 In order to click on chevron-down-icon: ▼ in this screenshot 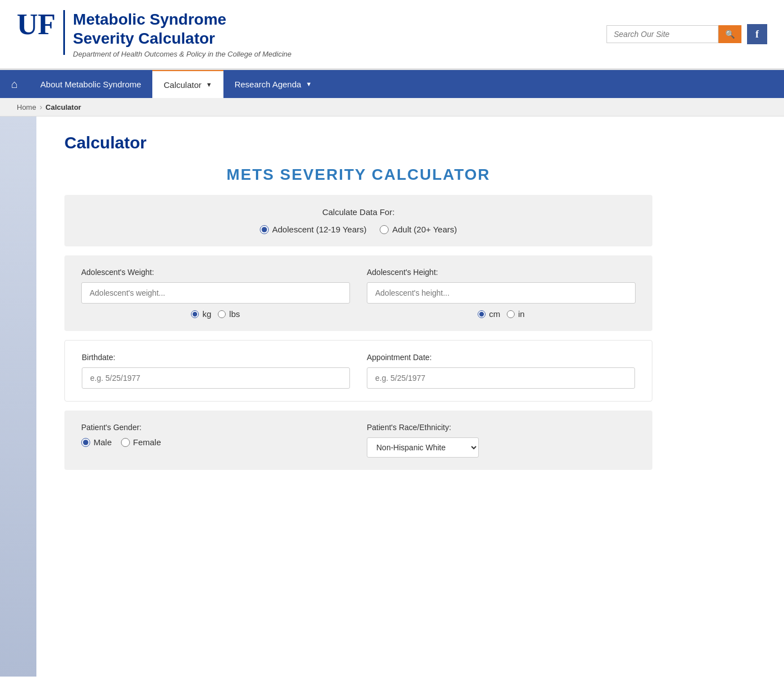, I will do `click(209, 85)`.